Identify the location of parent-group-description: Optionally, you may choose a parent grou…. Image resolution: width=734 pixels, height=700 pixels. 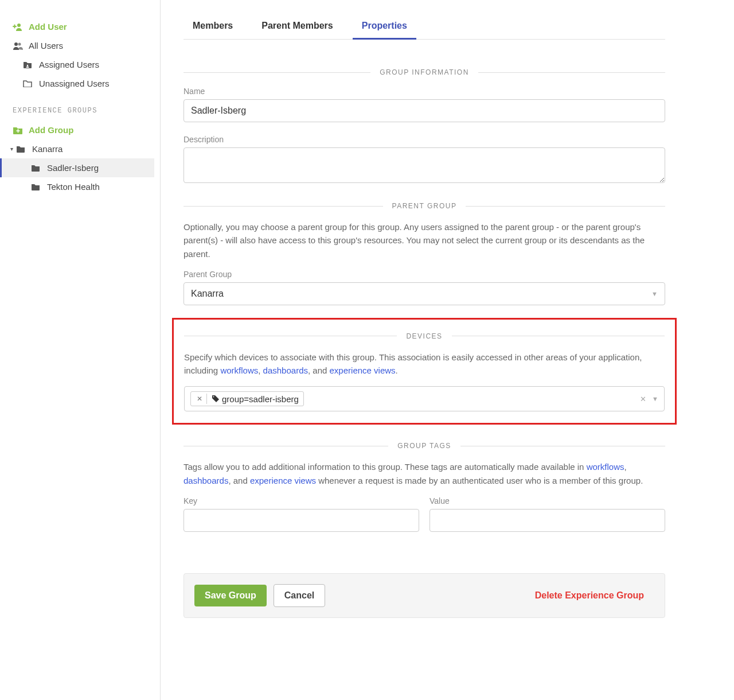
(424, 240).